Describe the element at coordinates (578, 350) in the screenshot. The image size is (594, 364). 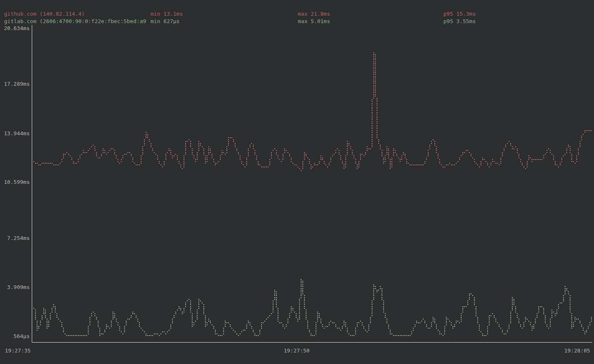
I see `x-axis-tick-end: 19:28:05` at that location.